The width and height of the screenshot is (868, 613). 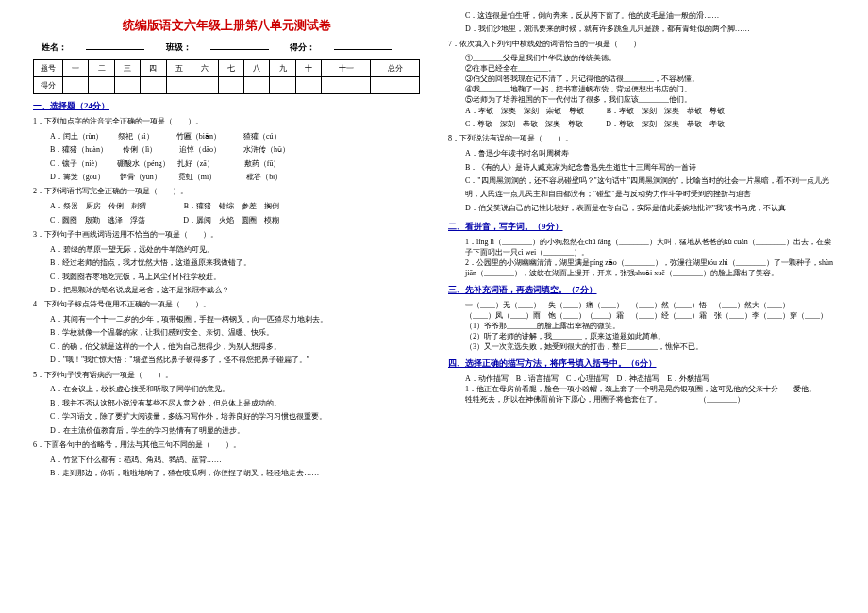 What do you see at coordinates (642, 168) in the screenshot?
I see `q8-b: B．《有的人》是诗人臧克家为纪念鲁迅先生逝世十三周年写的一首诗` at bounding box center [642, 168].